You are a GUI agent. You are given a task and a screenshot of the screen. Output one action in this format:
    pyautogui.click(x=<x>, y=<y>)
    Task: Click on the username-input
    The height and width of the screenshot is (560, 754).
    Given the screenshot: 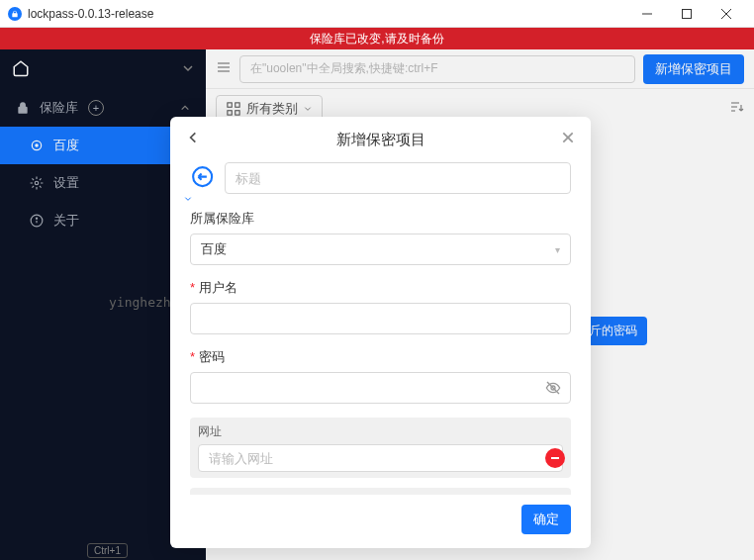 What is the action you would take?
    pyautogui.click(x=380, y=319)
    